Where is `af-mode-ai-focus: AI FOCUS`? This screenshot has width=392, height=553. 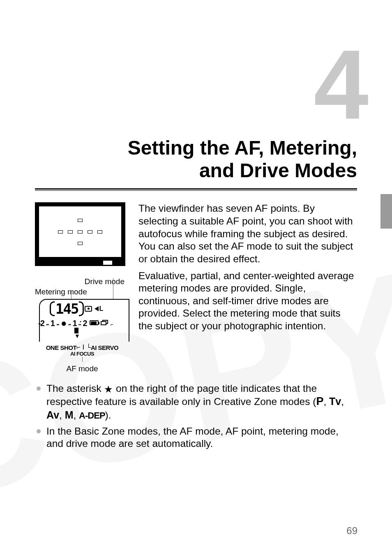 af-mode-ai-focus: AI FOCUS is located at coordinates (82, 354).